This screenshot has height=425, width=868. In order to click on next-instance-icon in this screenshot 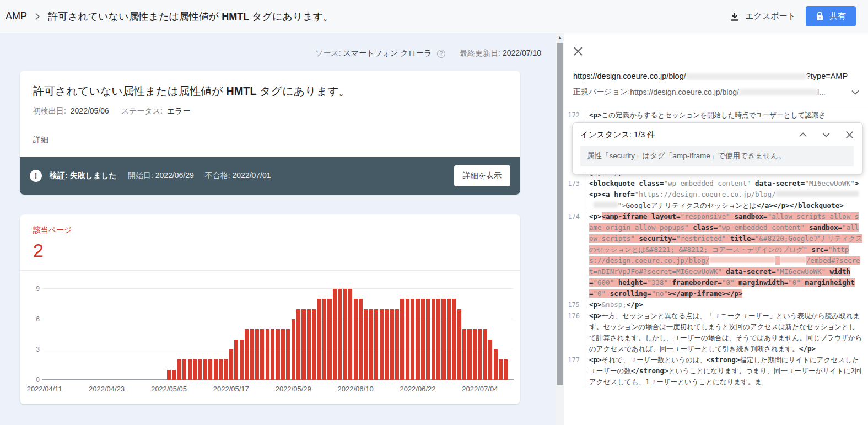, I will do `click(826, 135)`.